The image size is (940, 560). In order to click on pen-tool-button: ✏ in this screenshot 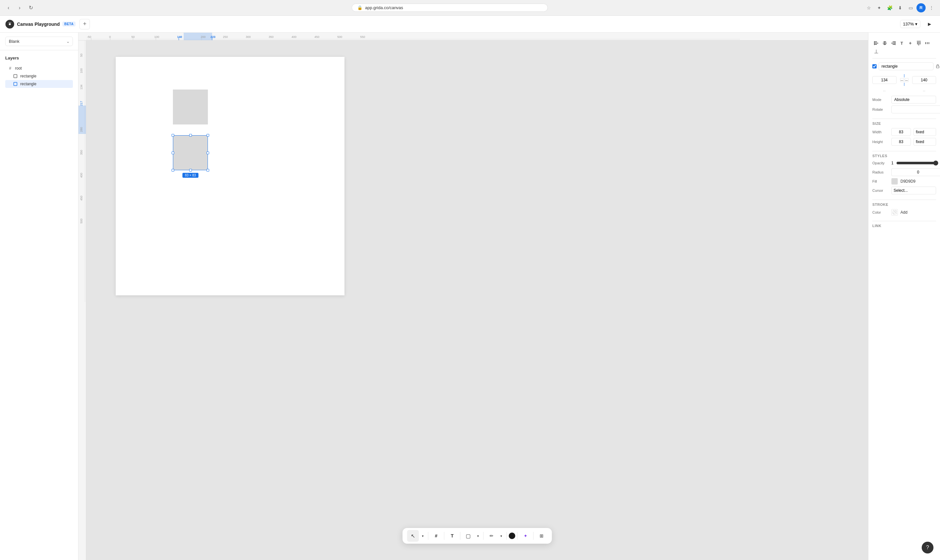, I will do `click(492, 536)`.